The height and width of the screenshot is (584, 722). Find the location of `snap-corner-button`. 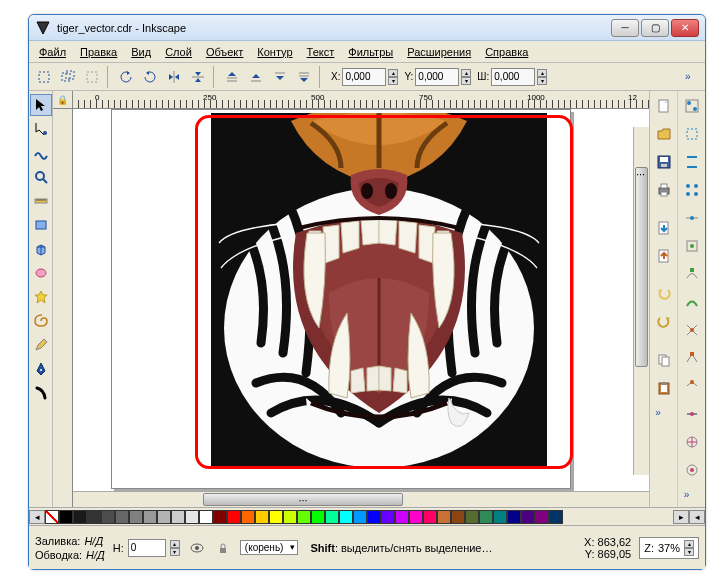

snap-corner-button is located at coordinates (692, 190).